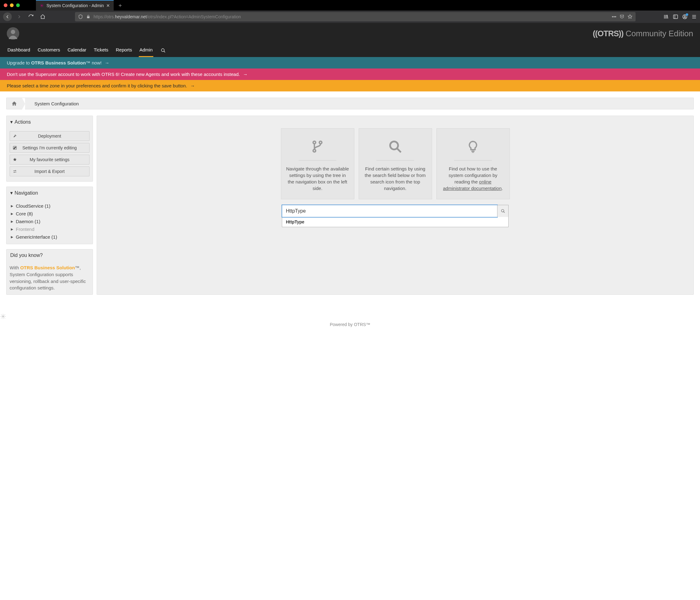 The width and height of the screenshot is (700, 600). What do you see at coordinates (49, 278) in the screenshot?
I see `dyk-body: With OTRS Business Solution™, System Con…` at bounding box center [49, 278].